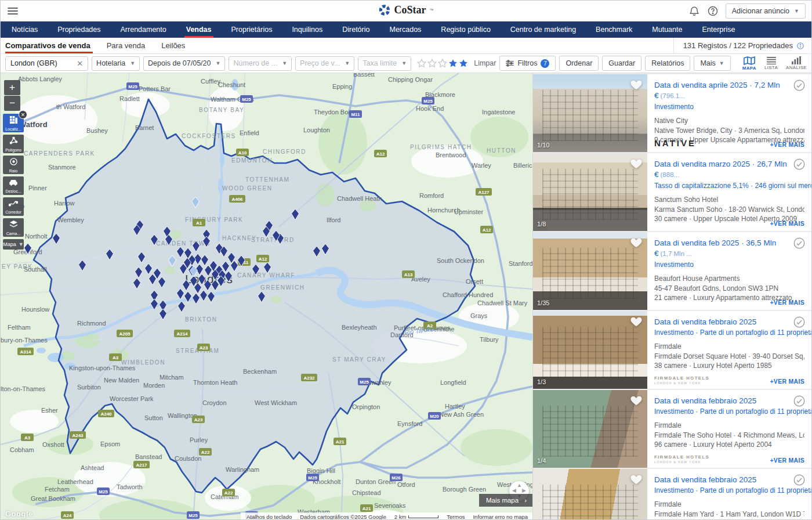 The image size is (812, 520). I want to click on property-photo: 1/8, so click(590, 192).